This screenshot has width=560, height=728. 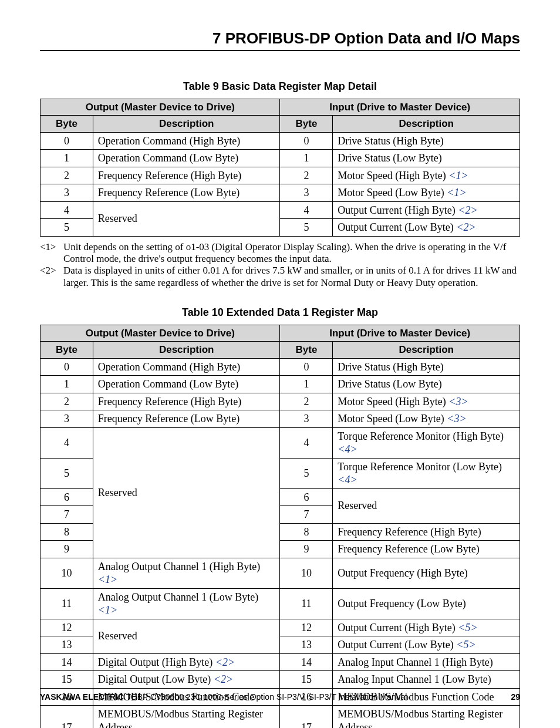 What do you see at coordinates (306, 604) in the screenshot?
I see `t10-in-byte: 11` at bounding box center [306, 604].